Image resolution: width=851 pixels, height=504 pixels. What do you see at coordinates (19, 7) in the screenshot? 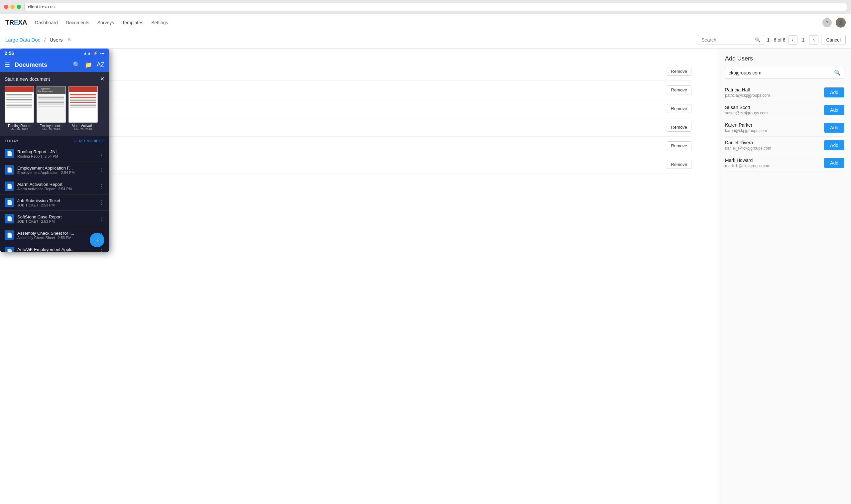
I see `maximize-button` at bounding box center [19, 7].